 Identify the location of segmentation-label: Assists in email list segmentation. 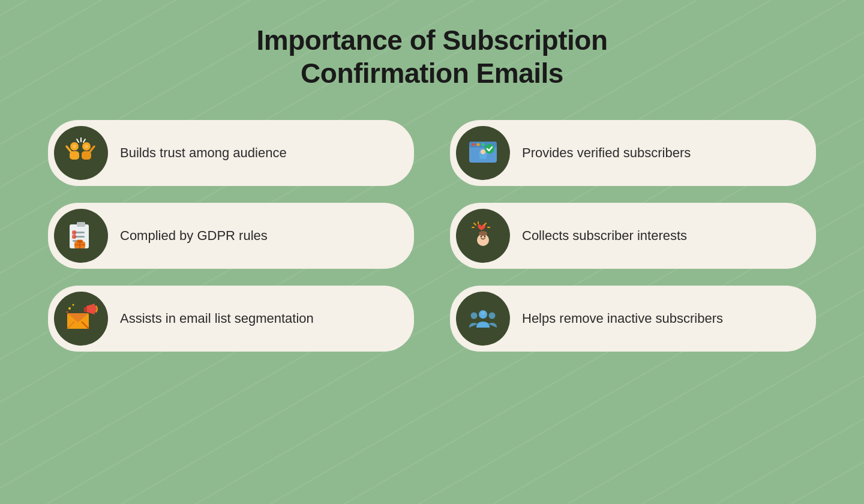
(217, 319).